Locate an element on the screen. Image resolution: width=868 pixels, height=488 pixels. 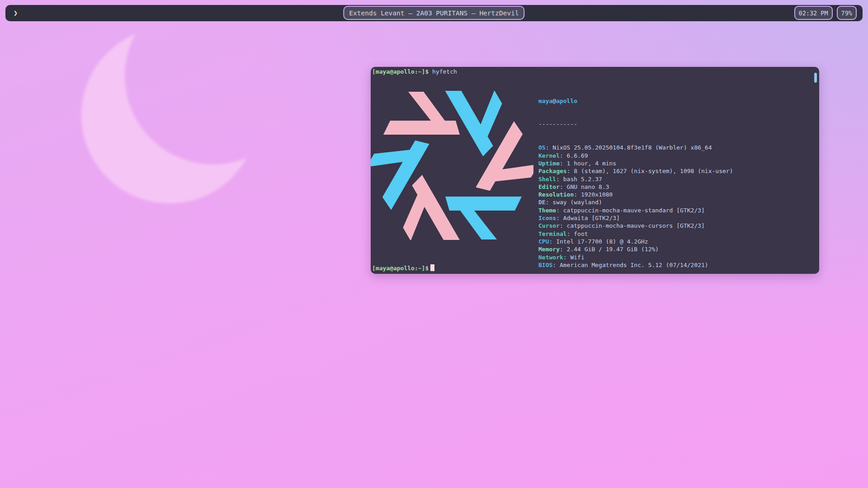
fetch-info-value: : Wifi is located at coordinates (574, 258).